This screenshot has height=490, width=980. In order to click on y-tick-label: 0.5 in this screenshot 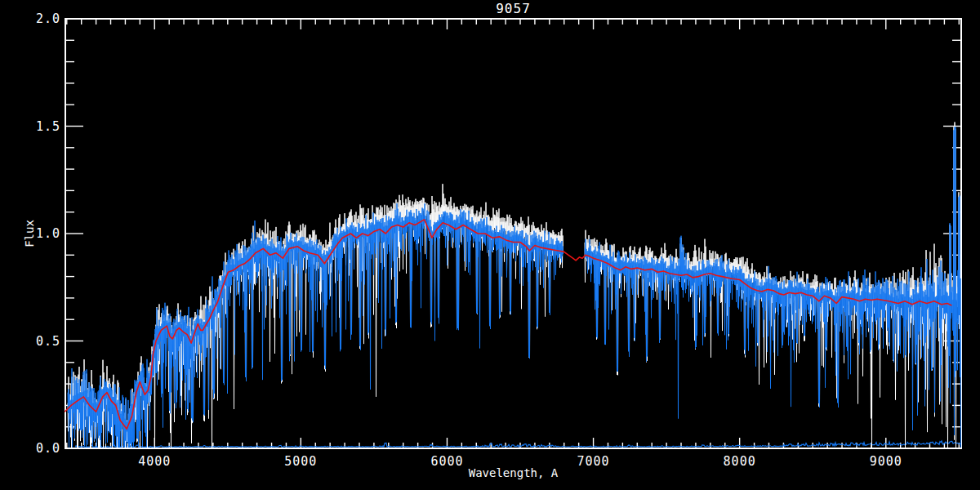, I will do `click(48, 341)`.